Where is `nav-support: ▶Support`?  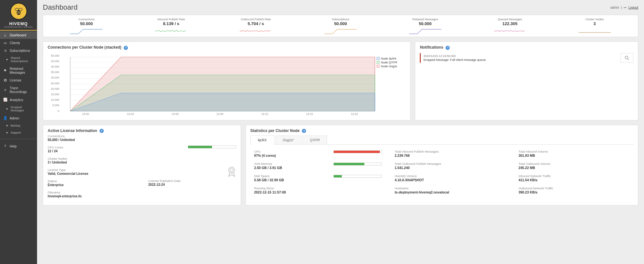
nav-support: ▶Support is located at coordinates (19, 133).